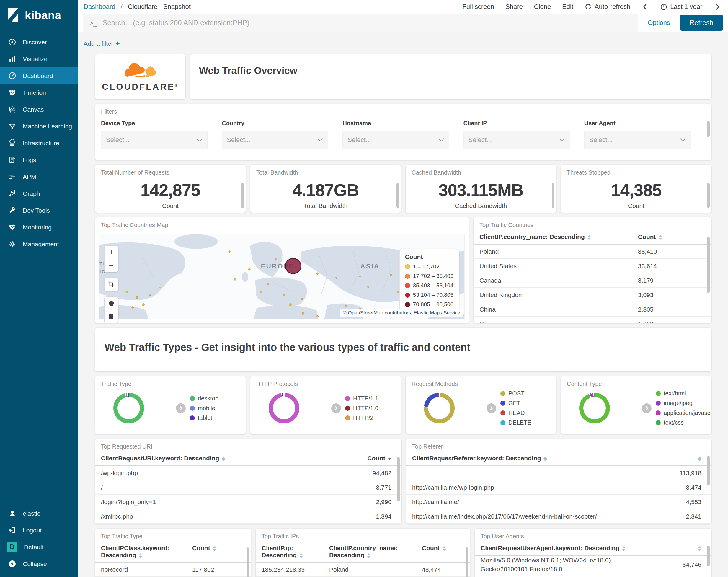  What do you see at coordinates (282, 276) in the screenshot?
I see `world-map: EUROPE ASIA TH IC + −` at bounding box center [282, 276].